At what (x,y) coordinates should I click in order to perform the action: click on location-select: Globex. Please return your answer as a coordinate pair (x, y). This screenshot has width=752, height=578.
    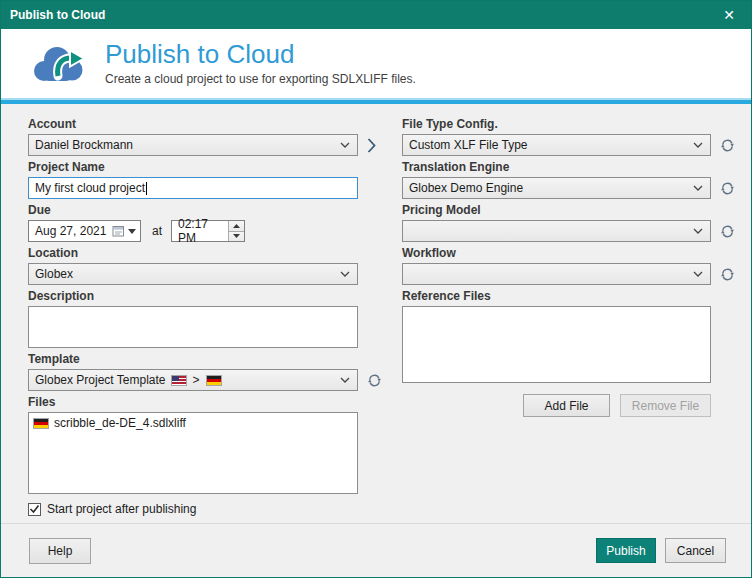
    Looking at the image, I should click on (193, 274).